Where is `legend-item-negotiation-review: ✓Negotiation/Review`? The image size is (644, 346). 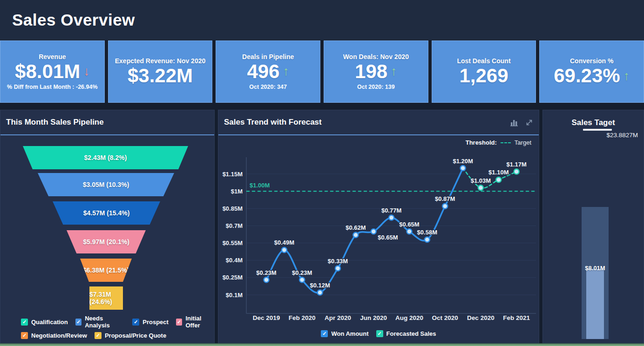 legend-item-negotiation-review: ✓Negotiation/Review is located at coordinates (54, 336).